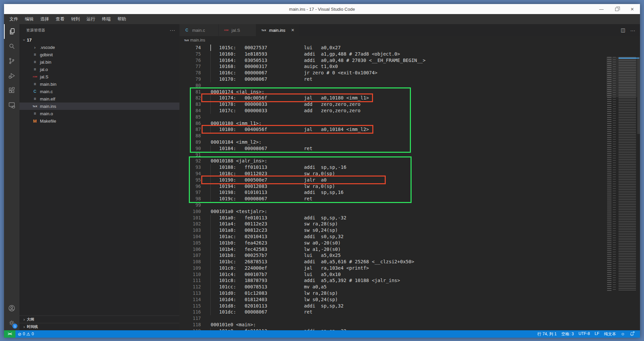 The width and height of the screenshot is (644, 341). I want to click on editor-tab: ASM jal.S, so click(237, 30).